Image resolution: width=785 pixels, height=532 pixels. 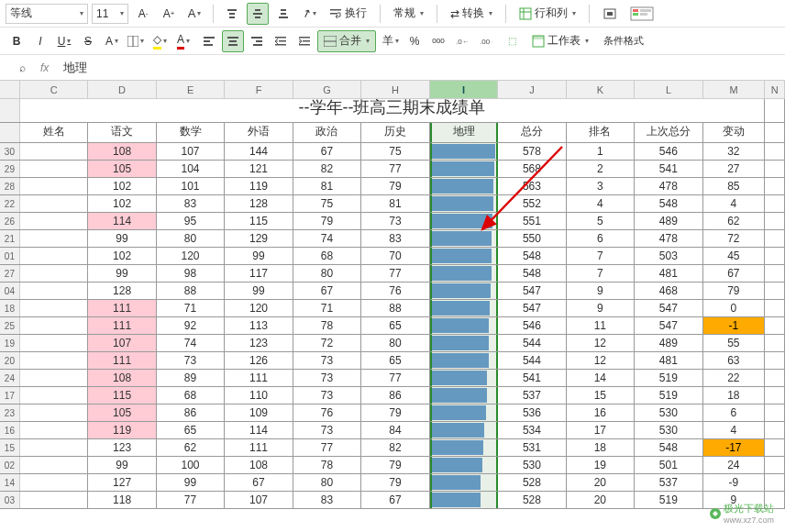 What do you see at coordinates (486, 41) in the screenshot?
I see `decrease-decimal-button: .00→` at bounding box center [486, 41].